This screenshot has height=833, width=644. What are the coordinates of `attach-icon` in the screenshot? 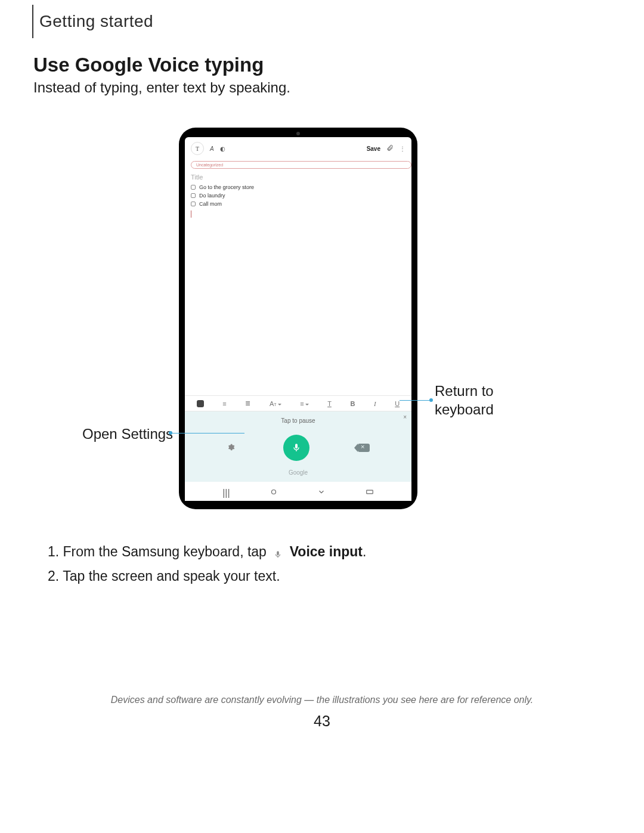 It's located at (390, 148).